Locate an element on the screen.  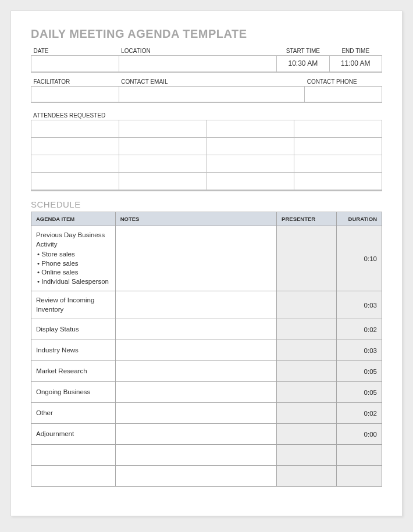
agenda-item-cell: Review of Incoming Inventory is located at coordinates (73, 305).